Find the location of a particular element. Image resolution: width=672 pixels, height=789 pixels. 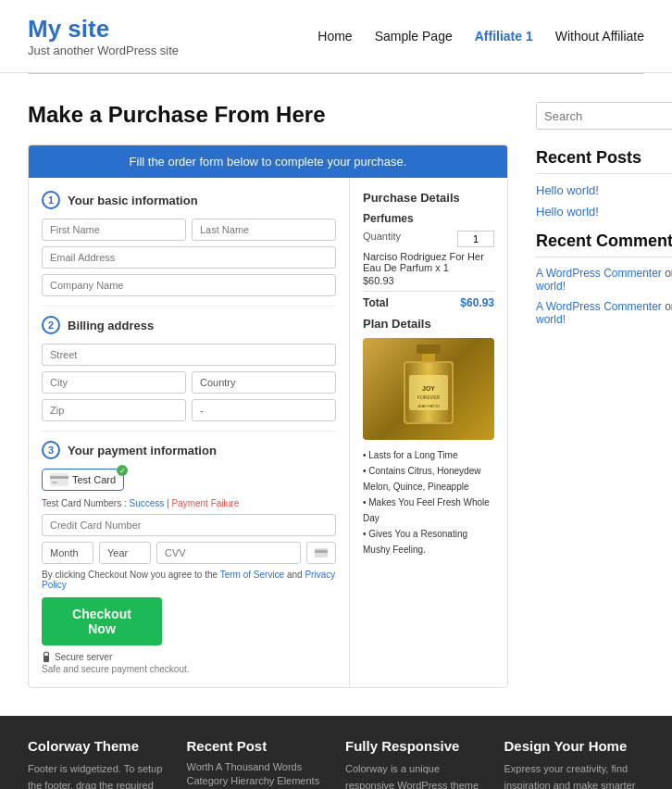

comment-2: A WordPress Commenter on Hello world! is located at coordinates (604, 313).